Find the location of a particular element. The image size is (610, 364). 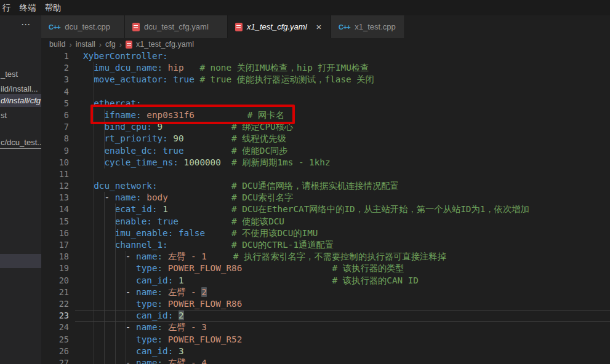

code-line-14: 14 ecat_id: 1 # DCU在EtherCAT网络中的ID，从主站开始… is located at coordinates (326, 209).